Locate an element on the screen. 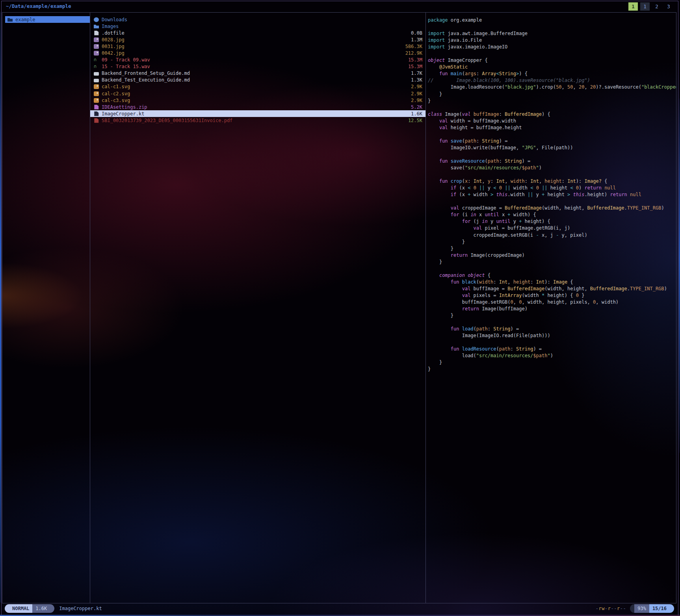 The width and height of the screenshot is (680, 616). status-left: NORMAL 1.6K ImageCropper.kt is located at coordinates (54, 609).